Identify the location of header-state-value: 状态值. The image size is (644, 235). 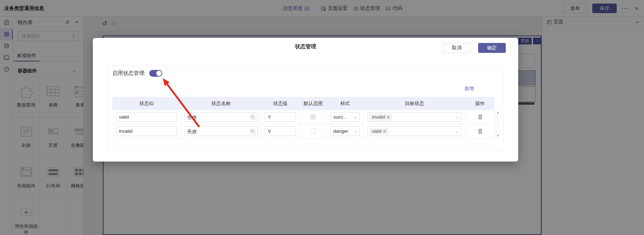
(280, 104).